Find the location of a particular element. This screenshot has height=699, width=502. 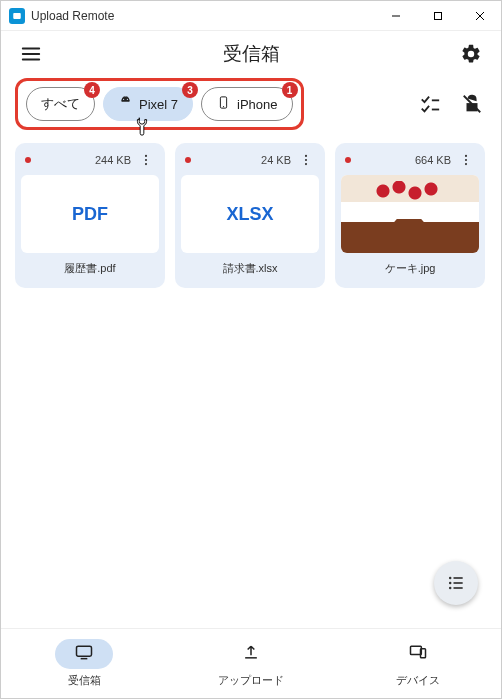

menu-button is located at coordinates (31, 54).